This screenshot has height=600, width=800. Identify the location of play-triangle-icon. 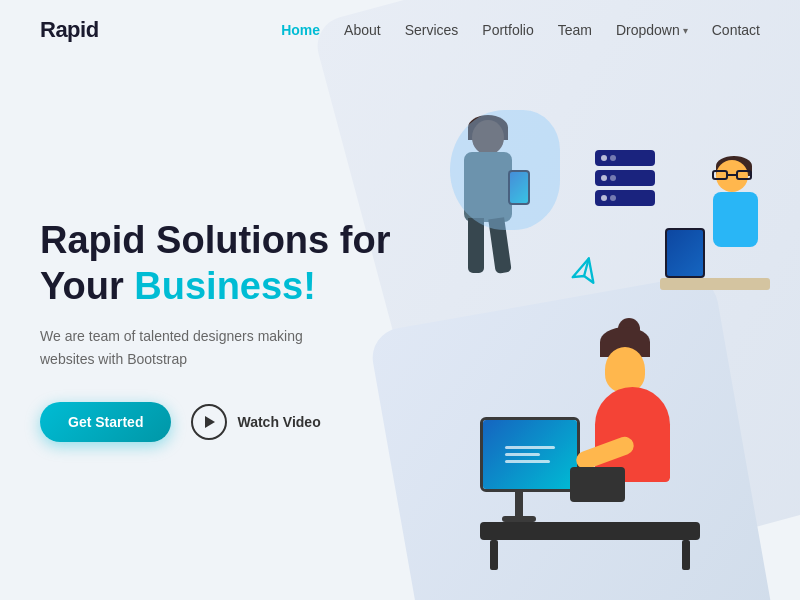
(210, 422).